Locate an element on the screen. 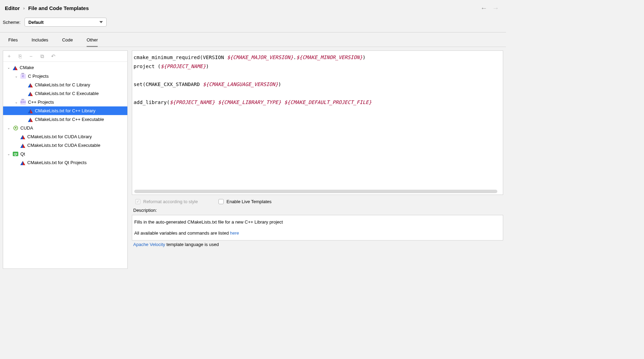 This screenshot has width=644, height=359. cuda-icon: ⦿ is located at coordinates (16, 128).